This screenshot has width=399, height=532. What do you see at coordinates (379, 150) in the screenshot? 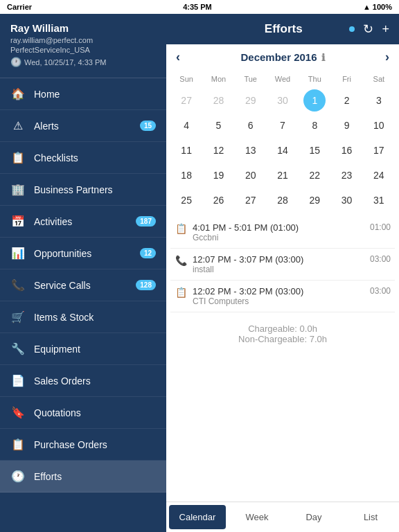
I see `calendar-day: 17` at bounding box center [379, 150].